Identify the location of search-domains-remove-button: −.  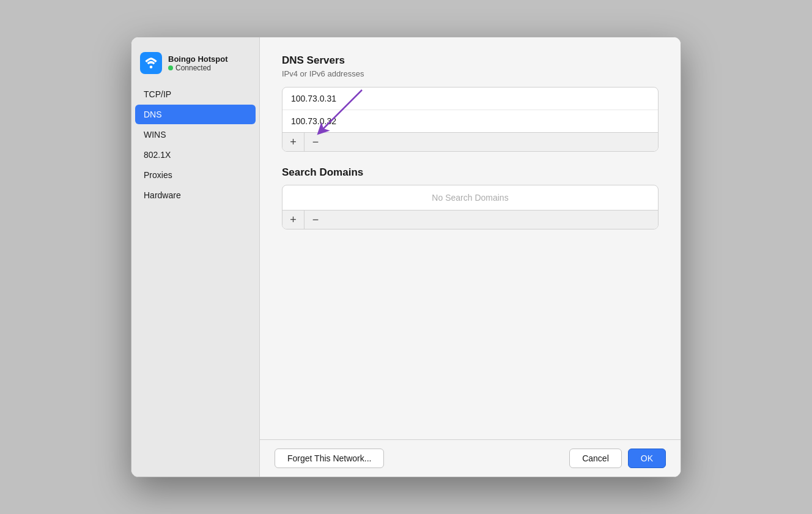
(316, 220).